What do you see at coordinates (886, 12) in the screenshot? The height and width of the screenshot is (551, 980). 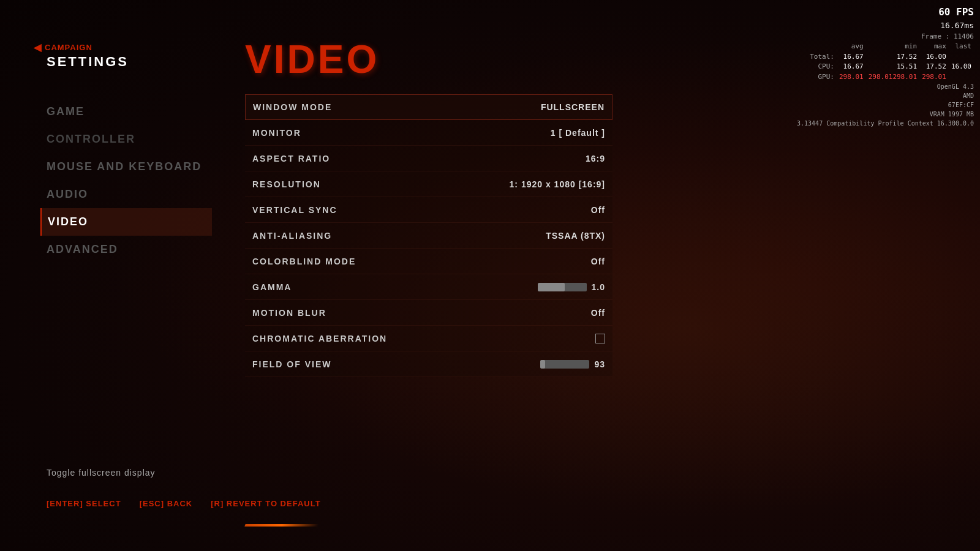 I see `fps-value: 60 FPS` at bounding box center [886, 12].